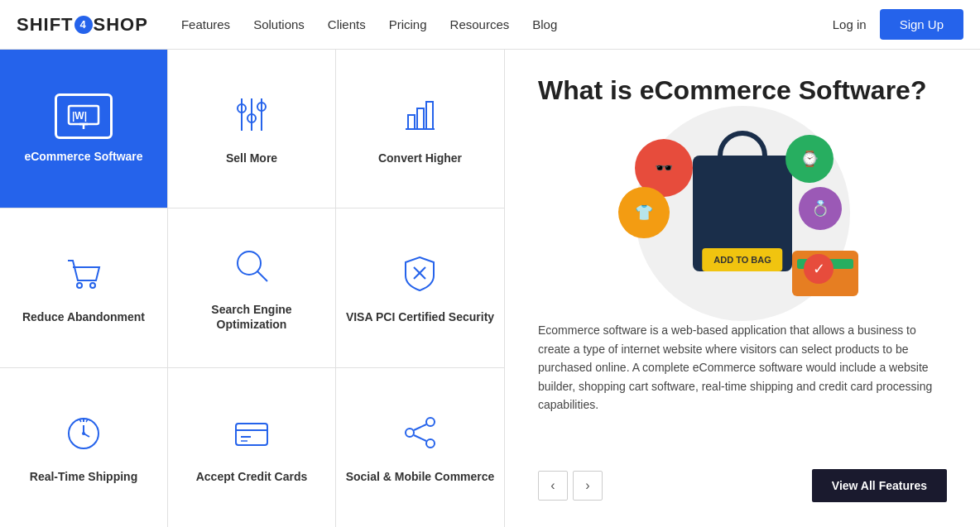 This screenshot has width=980, height=527. I want to click on sell-more-label: Sell More, so click(252, 158).